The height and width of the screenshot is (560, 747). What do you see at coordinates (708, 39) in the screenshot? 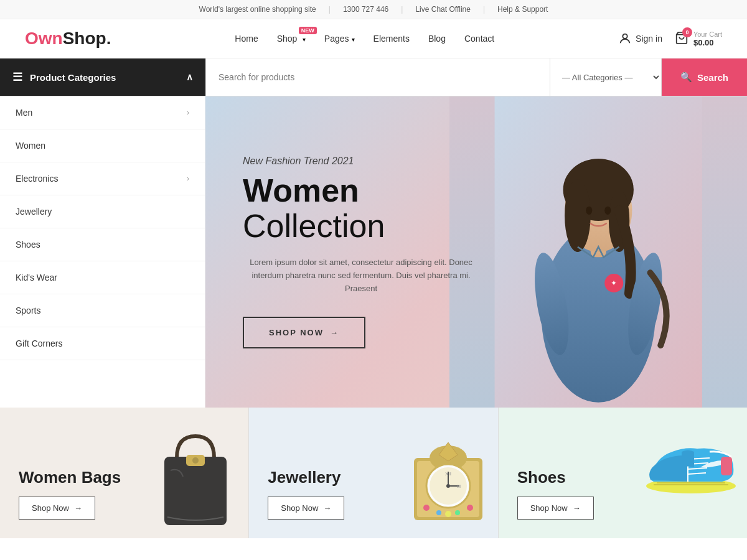
I see `cart-info: Your Cart $0.00` at bounding box center [708, 39].